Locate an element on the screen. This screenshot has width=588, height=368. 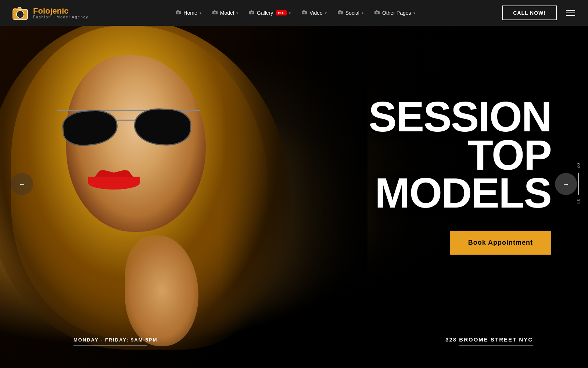
brand-name-group: Folojenic Fashion · Model Agency is located at coordinates (61, 13).